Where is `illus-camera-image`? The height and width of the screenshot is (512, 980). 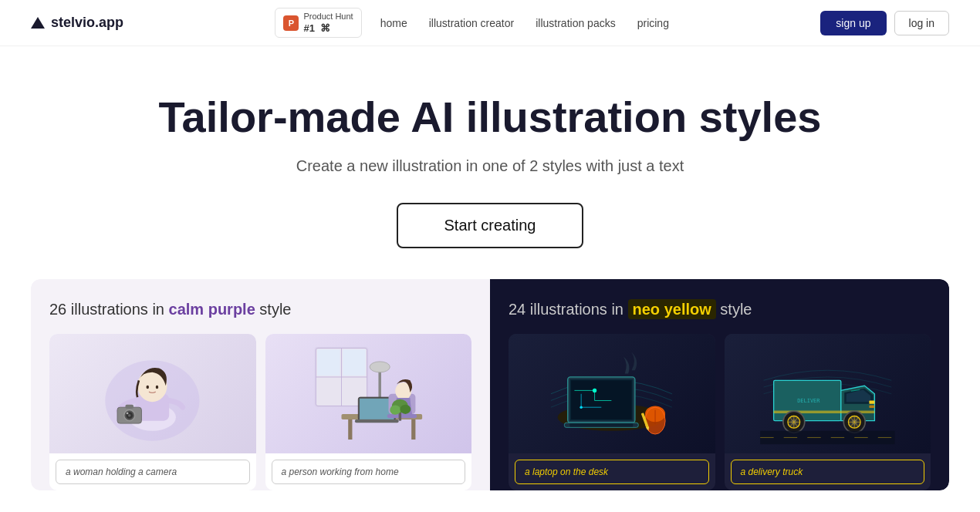
illus-camera-image is located at coordinates (153, 393).